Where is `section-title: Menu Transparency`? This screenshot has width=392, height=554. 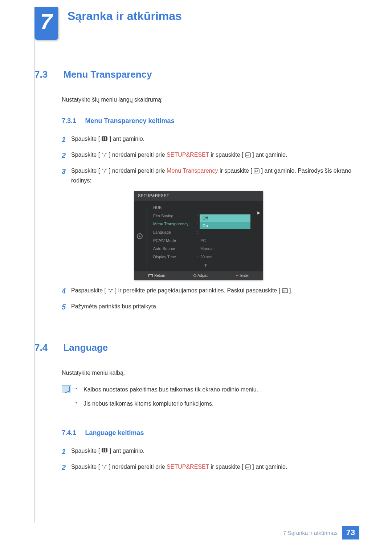
section-title: Menu Transparency is located at coordinates (107, 74).